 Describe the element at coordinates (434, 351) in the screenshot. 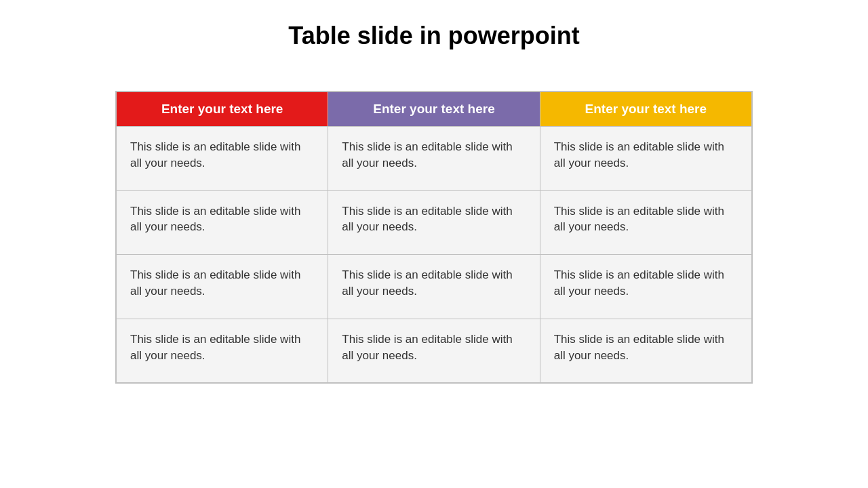

I see `table-cell-r3-c1: This slide is an editable slide with all…` at that location.